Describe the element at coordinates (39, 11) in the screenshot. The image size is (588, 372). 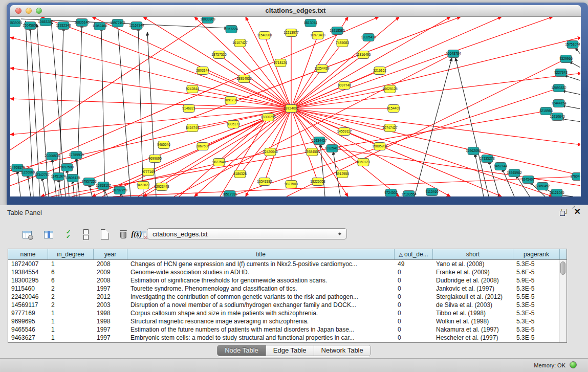
I see `zoom-window-button` at that location.